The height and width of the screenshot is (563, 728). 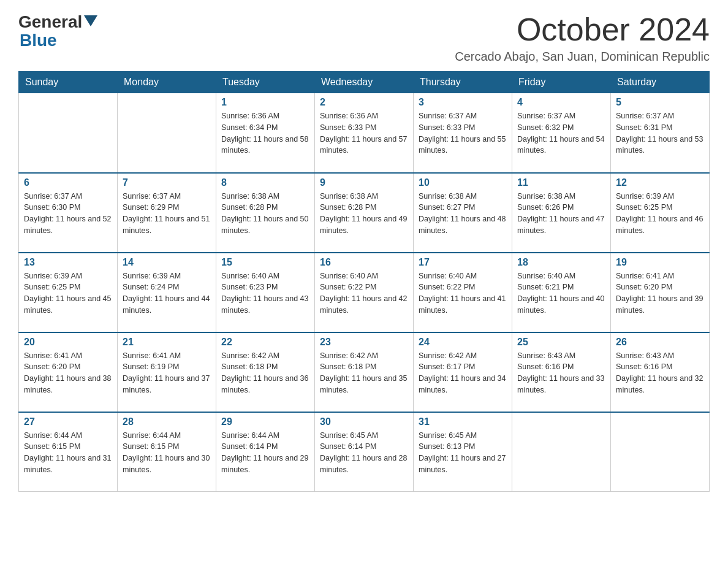 I want to click on table-row: 15Sunrise: 6:40 AMSunset: 6:23 PMDayligh…, so click(x=266, y=293).